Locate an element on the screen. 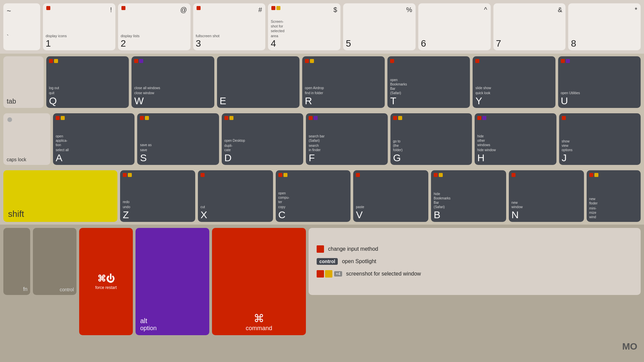  control-label: control is located at coordinates (67, 290).